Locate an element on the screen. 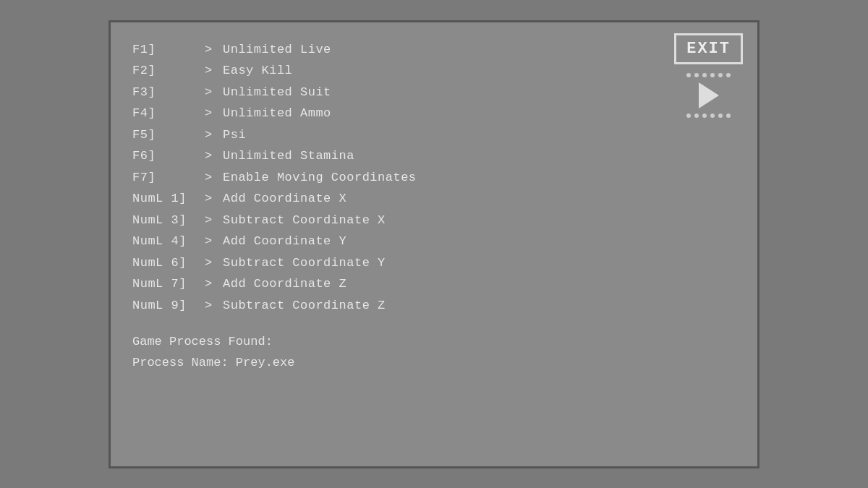  menu-item-label: Unlimited Live is located at coordinates (277, 50).